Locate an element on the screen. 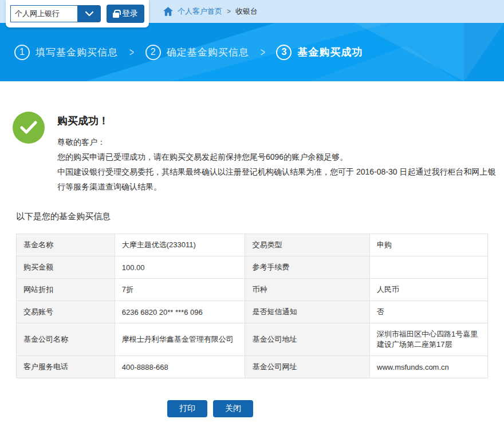 Image resolution: width=504 pixels, height=423 pixels. purchase-amount-value: 100.00 is located at coordinates (180, 268).